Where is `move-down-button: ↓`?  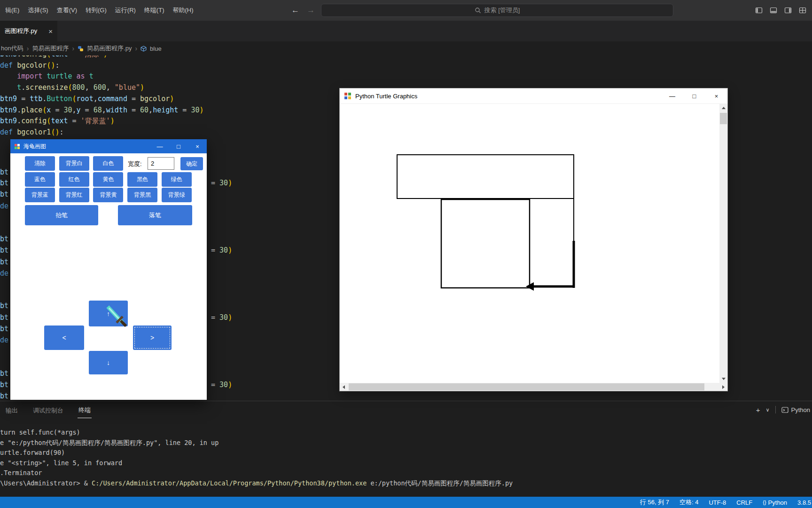 move-down-button: ↓ is located at coordinates (108, 363).